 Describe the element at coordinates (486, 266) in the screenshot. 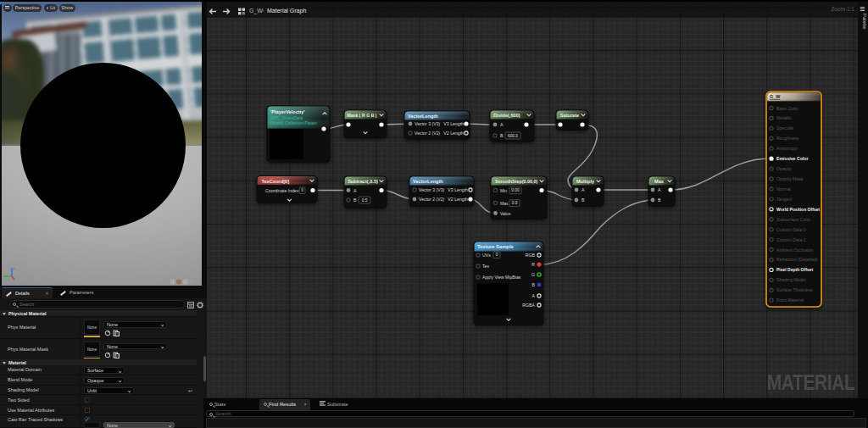

I see `svg-text: Tex` at that location.